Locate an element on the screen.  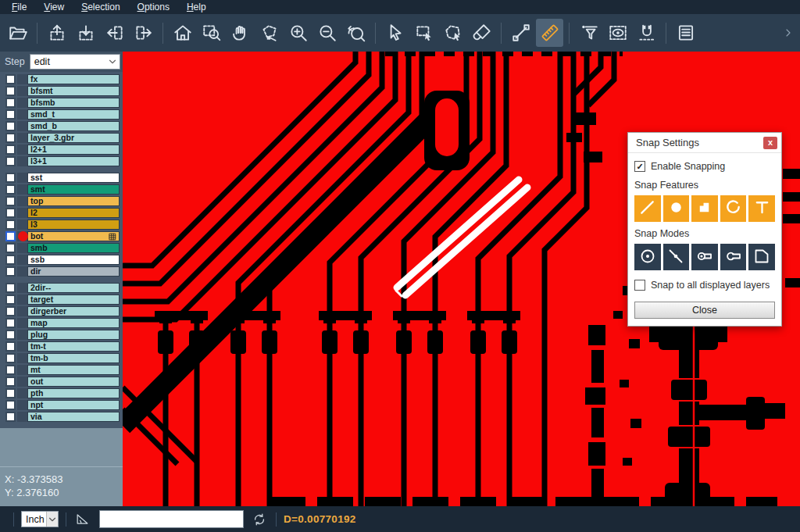
snap-mode-slot-open-button is located at coordinates (734, 257).